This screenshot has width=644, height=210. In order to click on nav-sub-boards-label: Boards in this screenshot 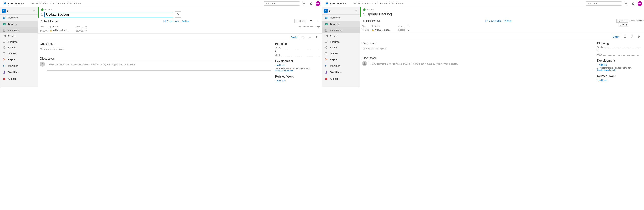, I will do `click(12, 36)`.